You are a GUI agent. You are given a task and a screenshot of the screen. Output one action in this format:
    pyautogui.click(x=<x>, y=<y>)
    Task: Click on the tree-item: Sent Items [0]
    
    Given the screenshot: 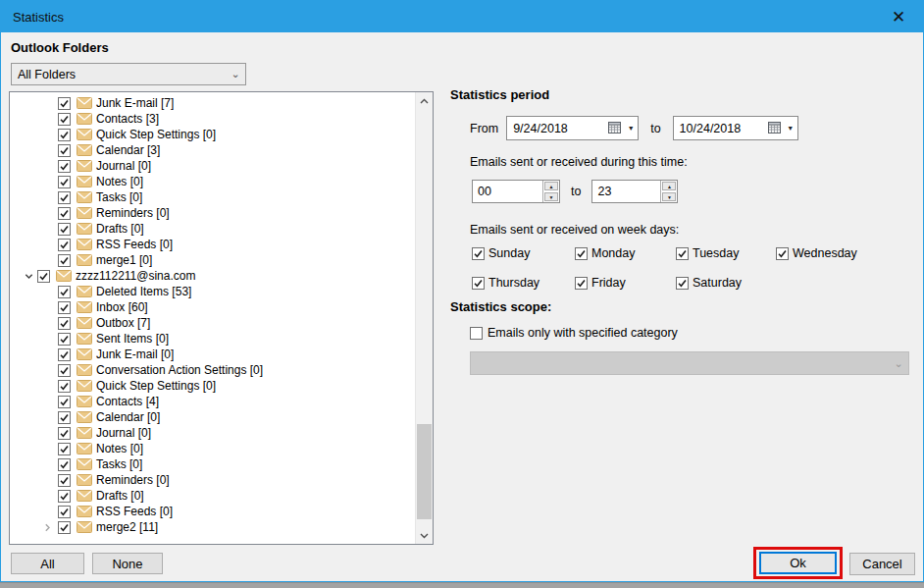 What is the action you would take?
    pyautogui.click(x=213, y=339)
    